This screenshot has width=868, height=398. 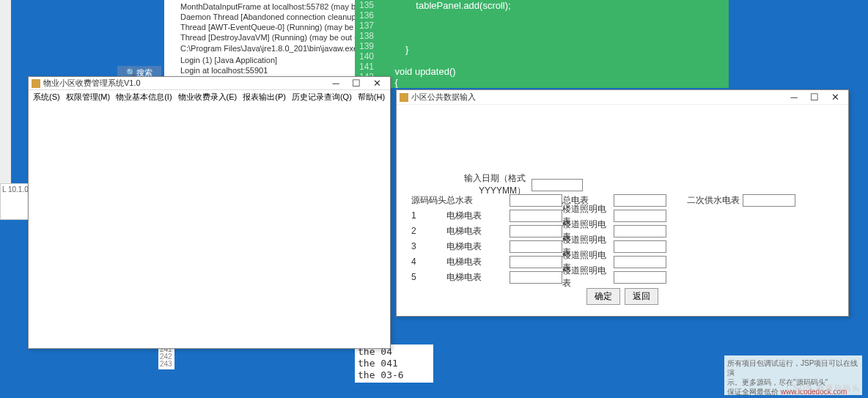 I want to click on menu-system: 系统(S), so click(x=47, y=97).